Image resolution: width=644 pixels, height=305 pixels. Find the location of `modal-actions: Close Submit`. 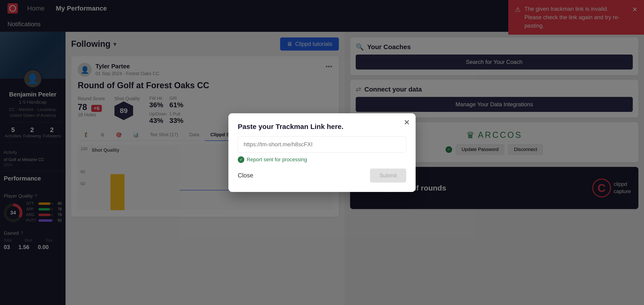

modal-actions: Close Submit is located at coordinates (322, 176).